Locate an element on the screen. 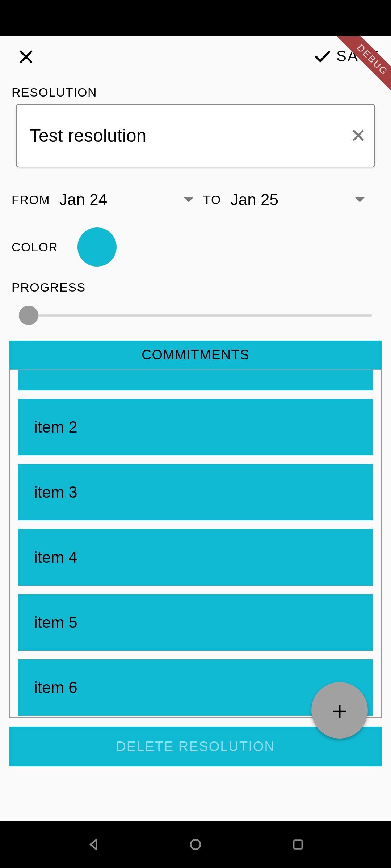  list-item: item 2 is located at coordinates (196, 427).